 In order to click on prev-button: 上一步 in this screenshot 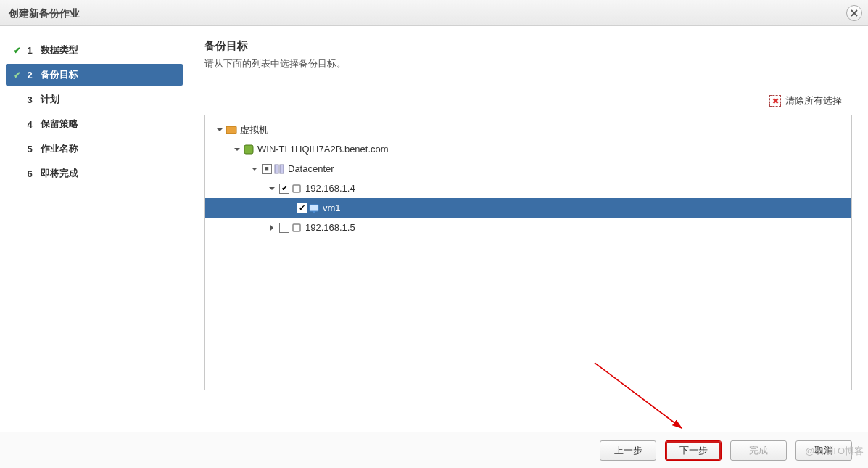, I will do `click(628, 451)`.